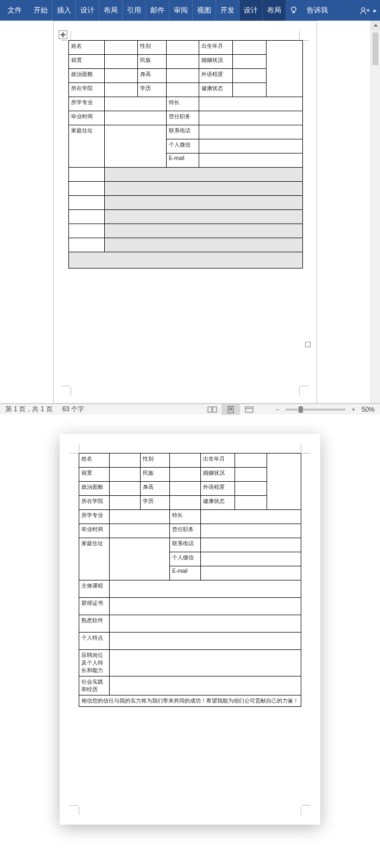 The width and height of the screenshot is (380, 868). What do you see at coordinates (228, 10) in the screenshot?
I see `tab-developer: 开发` at bounding box center [228, 10].